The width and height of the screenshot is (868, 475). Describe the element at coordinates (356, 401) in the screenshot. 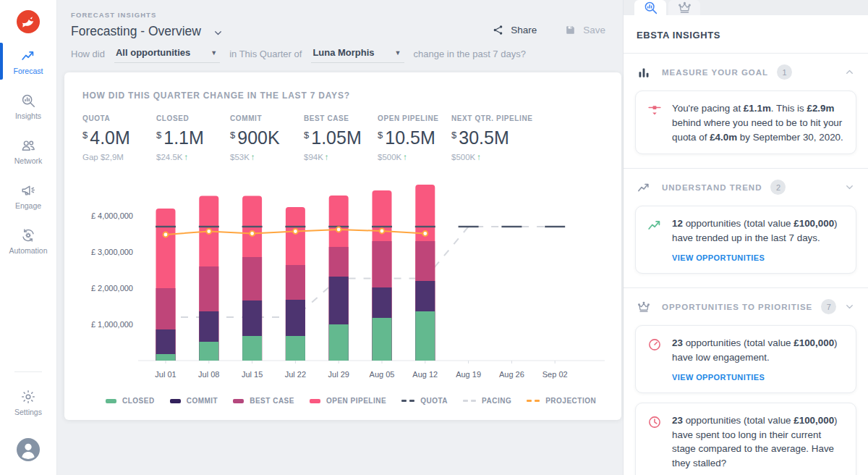

I see `legend-label: OPEN PIPELINE` at that location.